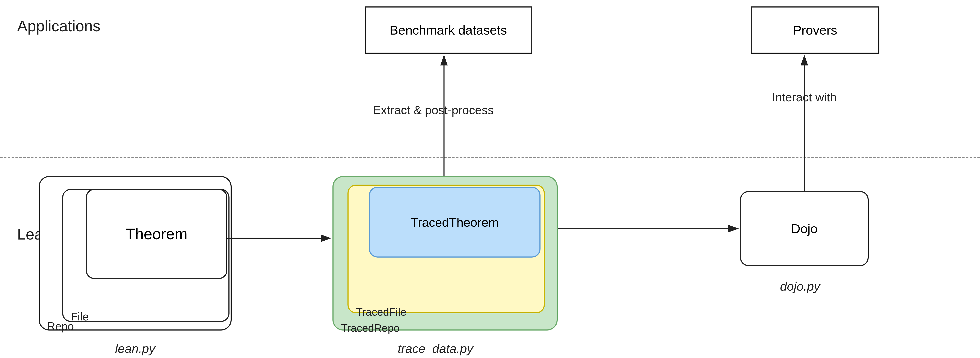 This screenshot has width=980, height=358. What do you see at coordinates (433, 110) in the screenshot?
I see `extract-label: Extract & post-process` at bounding box center [433, 110].